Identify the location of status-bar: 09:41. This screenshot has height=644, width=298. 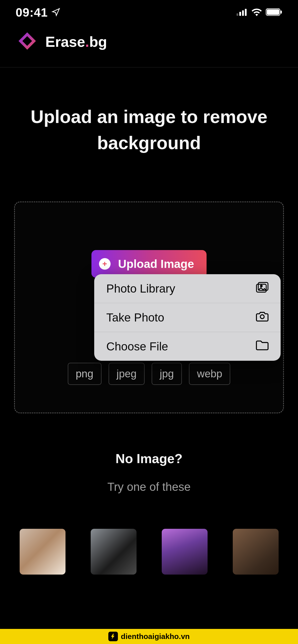
(149, 13).